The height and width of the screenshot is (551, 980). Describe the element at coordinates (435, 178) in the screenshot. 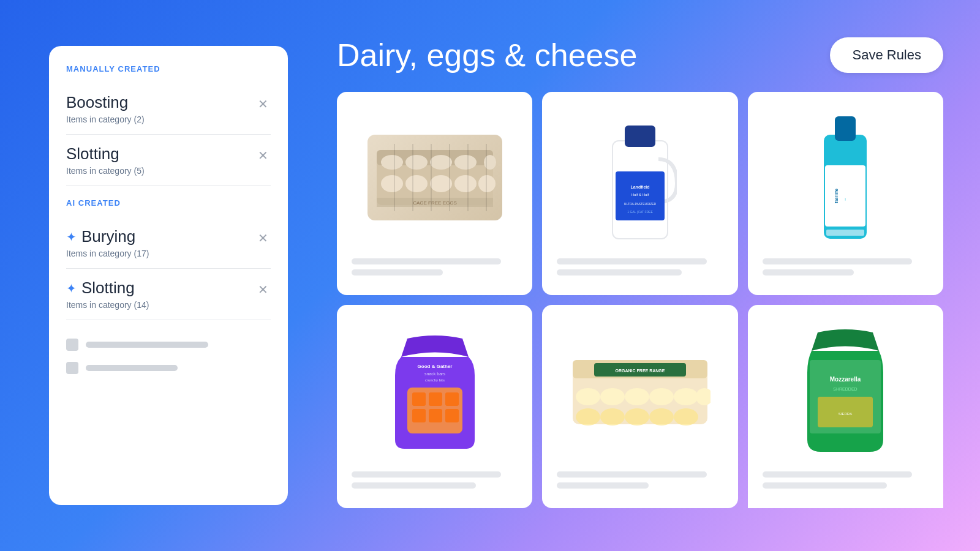

I see `egg-carton-image: CAGE FREE EGGS` at that location.